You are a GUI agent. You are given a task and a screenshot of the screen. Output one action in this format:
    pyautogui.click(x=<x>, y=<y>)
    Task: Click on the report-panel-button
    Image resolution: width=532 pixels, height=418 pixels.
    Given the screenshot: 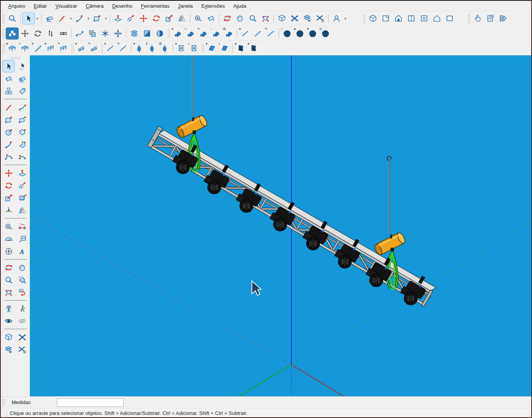 What is the action you would take?
    pyautogui.click(x=491, y=19)
    